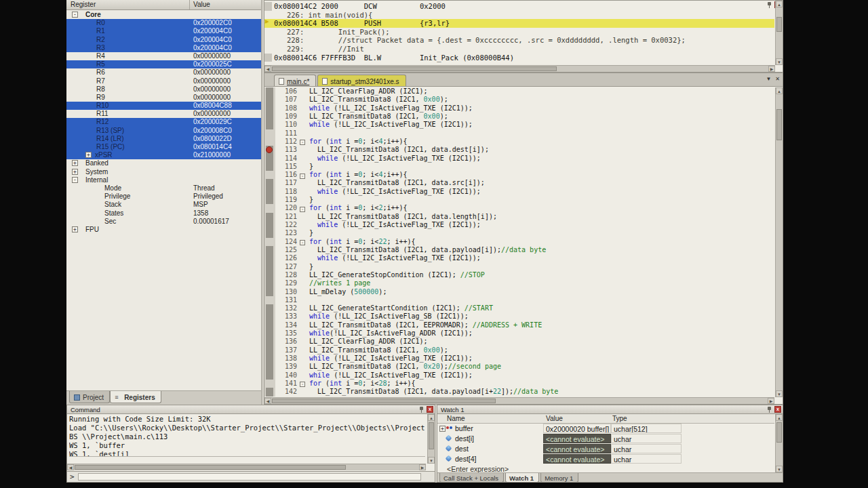 The height and width of the screenshot is (488, 868). What do you see at coordinates (164, 197) in the screenshot?
I see `register-row: PrivilegePrivileged` at bounding box center [164, 197].